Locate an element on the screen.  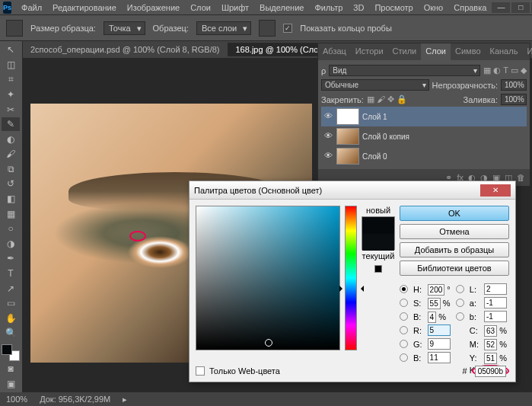
blend-mode-select: Обычные is located at coordinates (375, 85).